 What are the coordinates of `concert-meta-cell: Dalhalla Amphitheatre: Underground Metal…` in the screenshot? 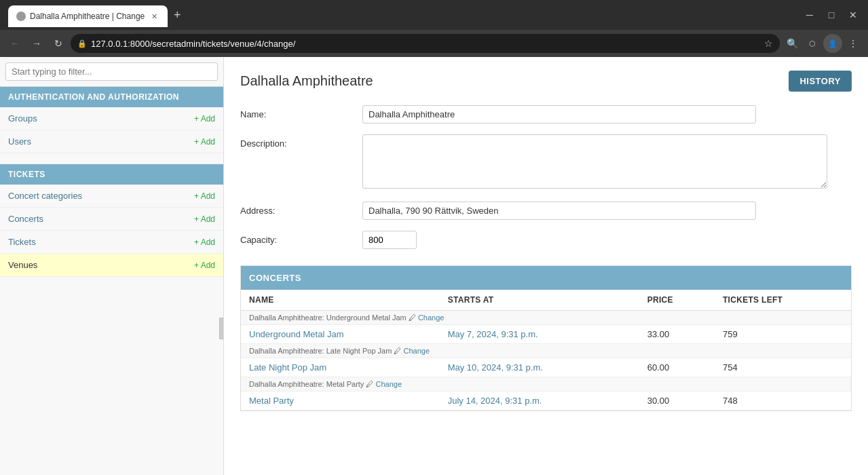 It's located at (546, 318).